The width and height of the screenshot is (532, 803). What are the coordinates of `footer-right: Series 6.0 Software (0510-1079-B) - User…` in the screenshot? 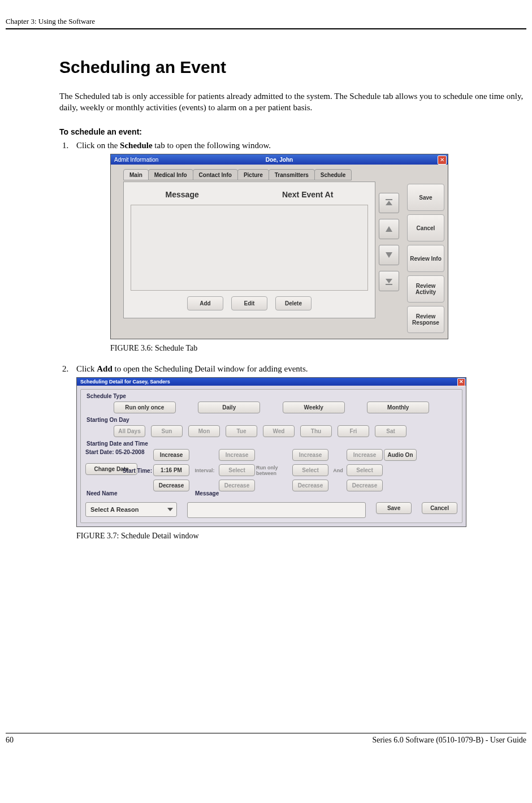 It's located at (449, 740).